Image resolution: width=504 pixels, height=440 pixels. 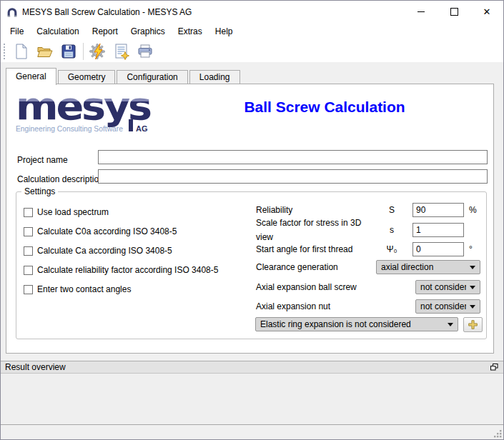 What do you see at coordinates (73, 212) in the screenshot?
I see `checkbox-label: Use load spectrum` at bounding box center [73, 212].